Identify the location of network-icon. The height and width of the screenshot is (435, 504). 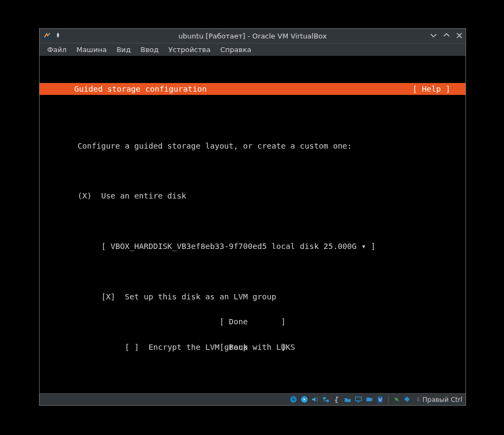
(326, 399).